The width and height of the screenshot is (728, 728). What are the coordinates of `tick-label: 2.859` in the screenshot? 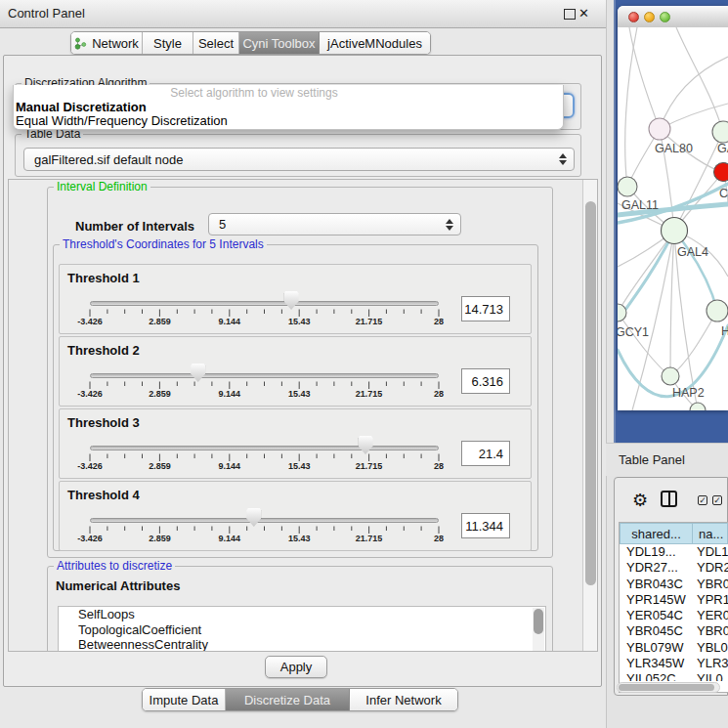 It's located at (160, 466).